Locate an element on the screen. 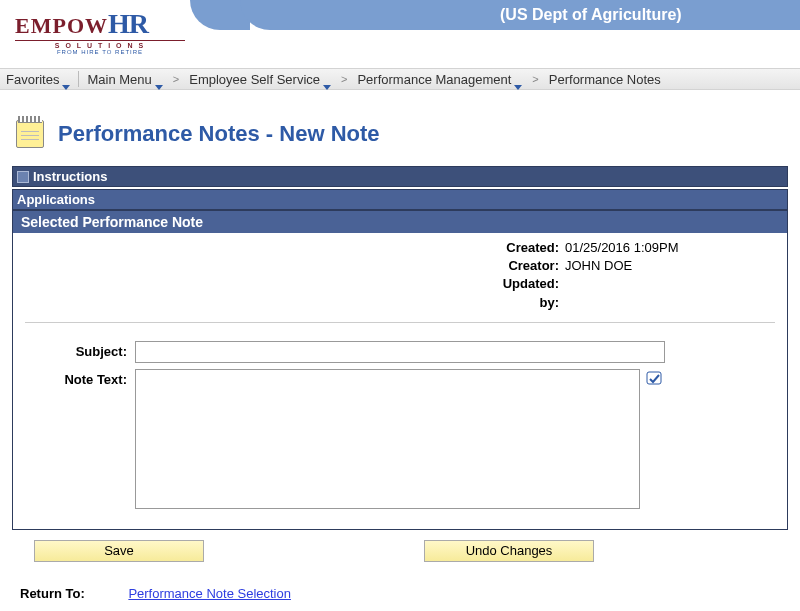 The image size is (800, 611). note-text-label: Note Text: is located at coordinates (80, 378).